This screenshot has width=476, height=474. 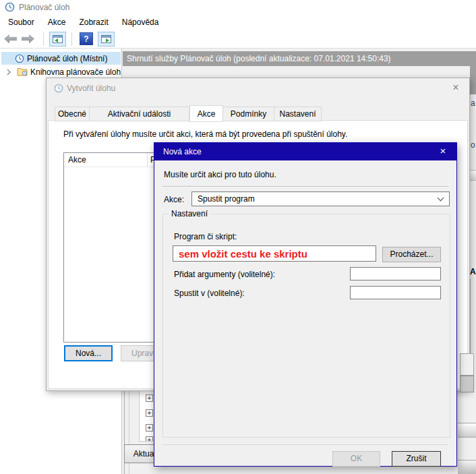 I want to click on clock-app-icon, so click(x=9, y=8).